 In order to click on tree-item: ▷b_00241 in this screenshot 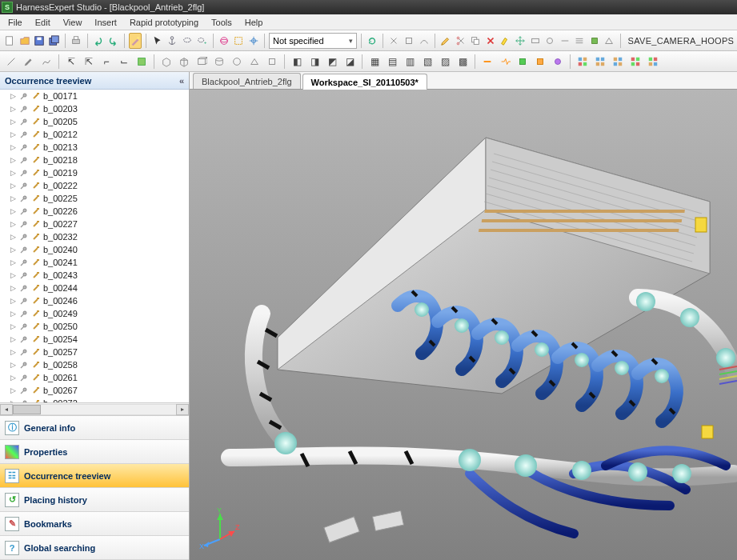, I will do `click(94, 262)`.